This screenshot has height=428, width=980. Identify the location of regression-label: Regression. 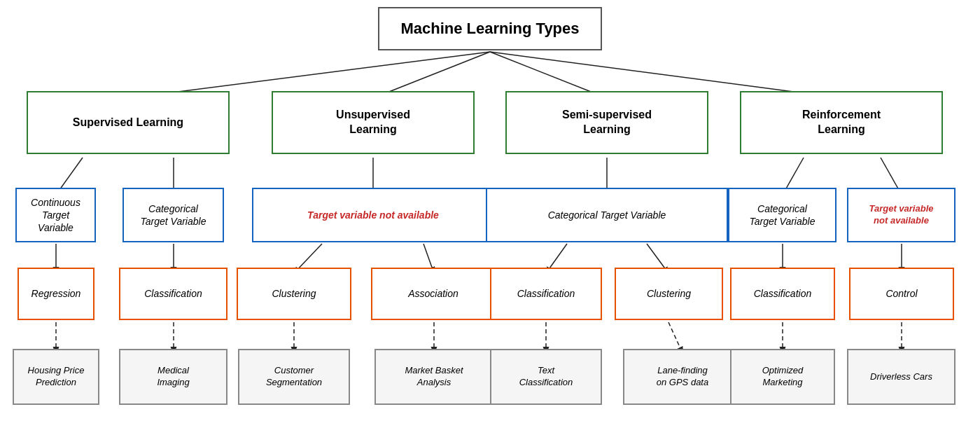
(56, 294).